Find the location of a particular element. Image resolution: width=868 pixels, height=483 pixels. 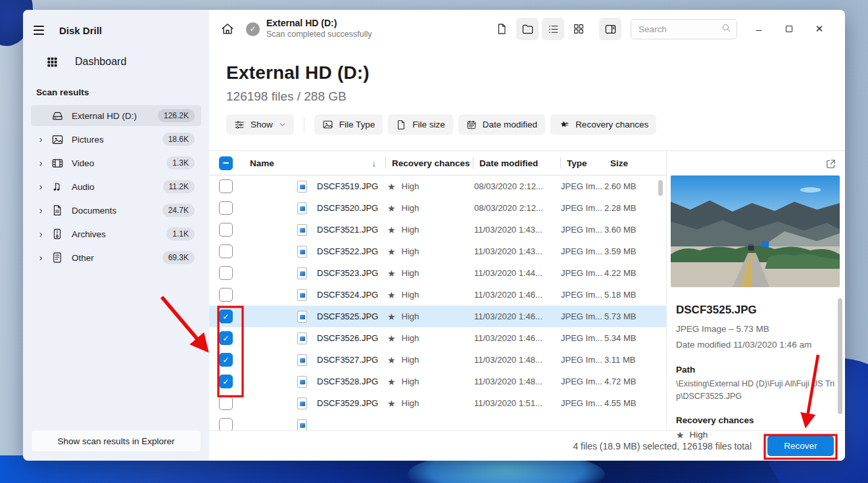

column-recovery: Recovery chances is located at coordinates (429, 163).